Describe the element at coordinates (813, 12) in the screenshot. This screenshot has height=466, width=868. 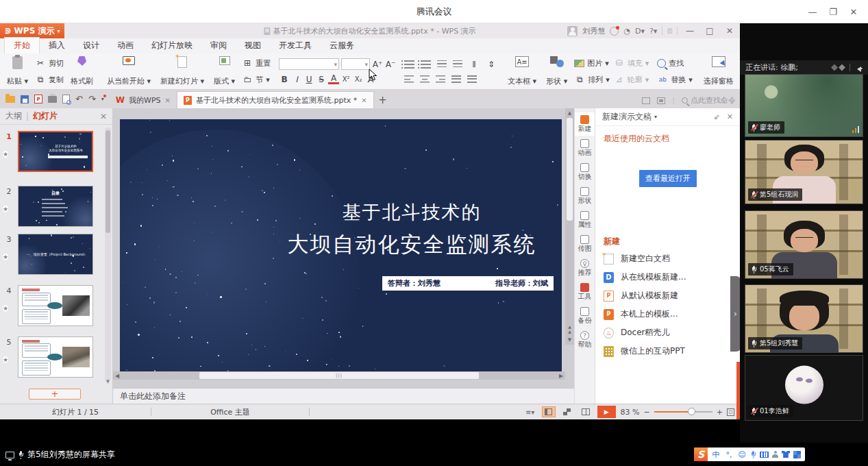
I see `minimize-button: —` at that location.